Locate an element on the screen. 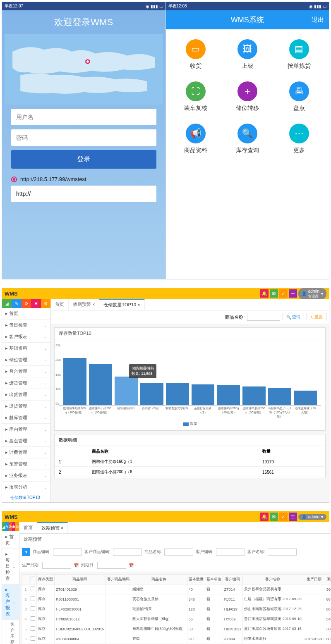 This screenshot has height=644, width=331. sb-btn-3: ⟳ is located at coordinates (26, 303).